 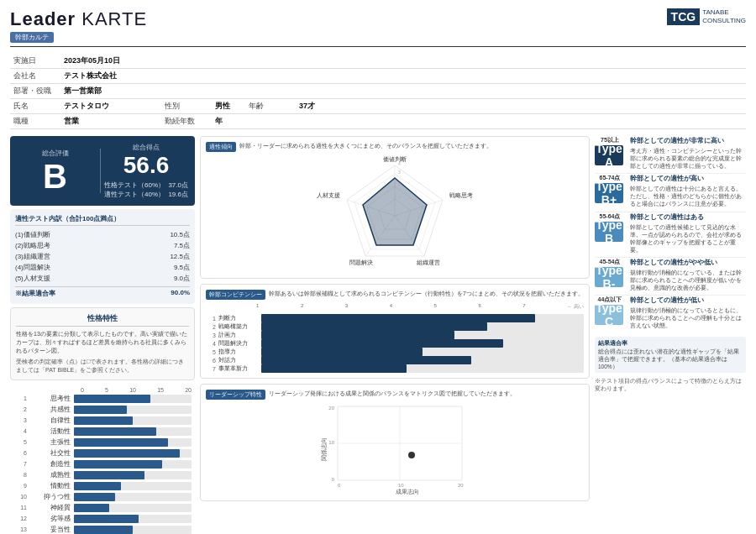 What do you see at coordinates (32, 37) in the screenshot?
I see `kanri-badge: 幹部カルテ` at bounding box center [32, 37].